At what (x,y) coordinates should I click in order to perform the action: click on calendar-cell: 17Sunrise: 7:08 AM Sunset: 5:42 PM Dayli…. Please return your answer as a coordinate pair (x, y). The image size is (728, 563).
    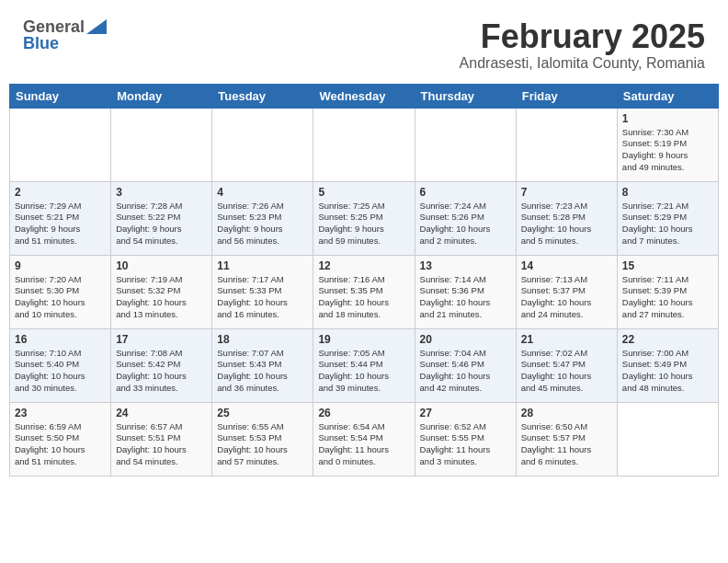
    Looking at the image, I should click on (162, 365).